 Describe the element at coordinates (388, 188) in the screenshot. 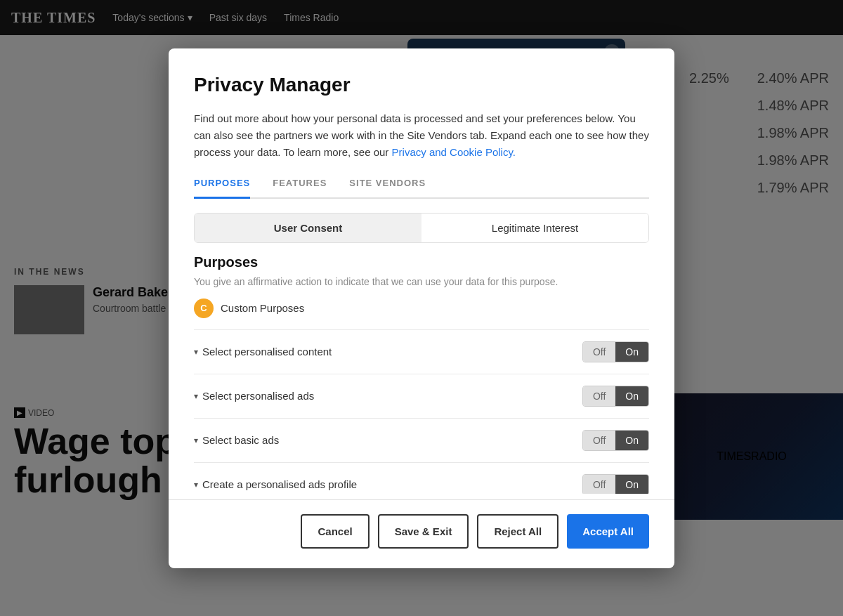

I see `tab-site-vendors: SITE VENDORS` at that location.